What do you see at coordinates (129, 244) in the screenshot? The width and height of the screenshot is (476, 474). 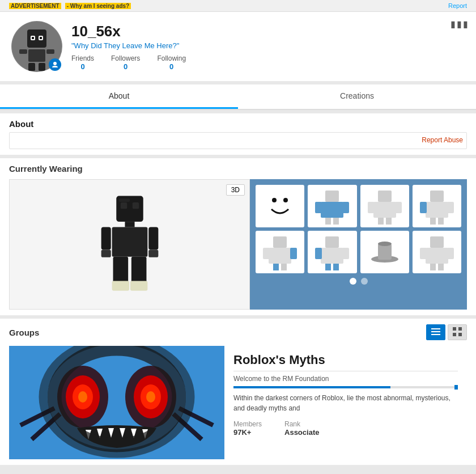 I see `avatar-3d-view: 3D` at bounding box center [129, 244].